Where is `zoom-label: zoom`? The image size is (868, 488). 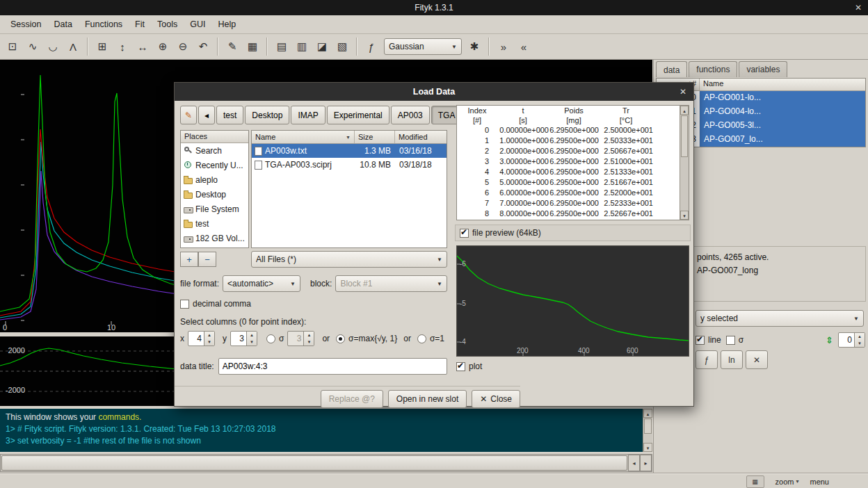 zoom-label: zoom is located at coordinates (785, 482).